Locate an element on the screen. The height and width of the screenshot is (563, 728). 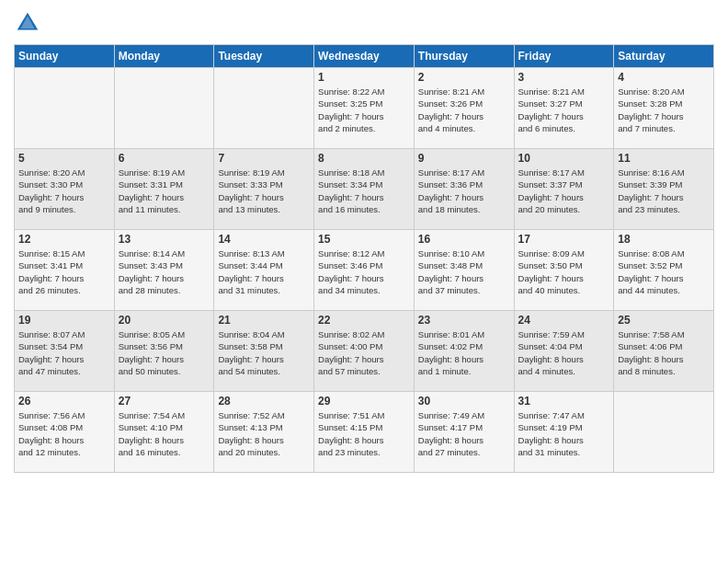
calendar-cell: 16Sunrise: 8:10 AMSunset: 3:48 PMDayligh… is located at coordinates (463, 270).